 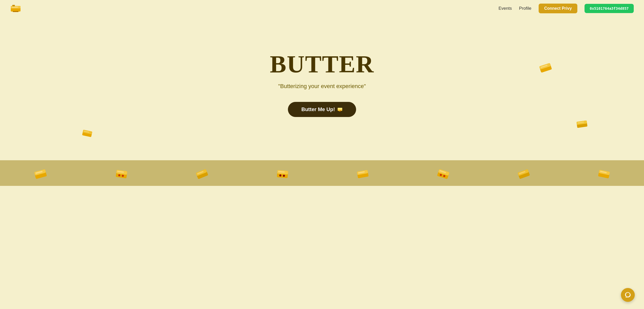 I want to click on wallet-address-button: 0x5101764a3f34d857, so click(x=609, y=8).